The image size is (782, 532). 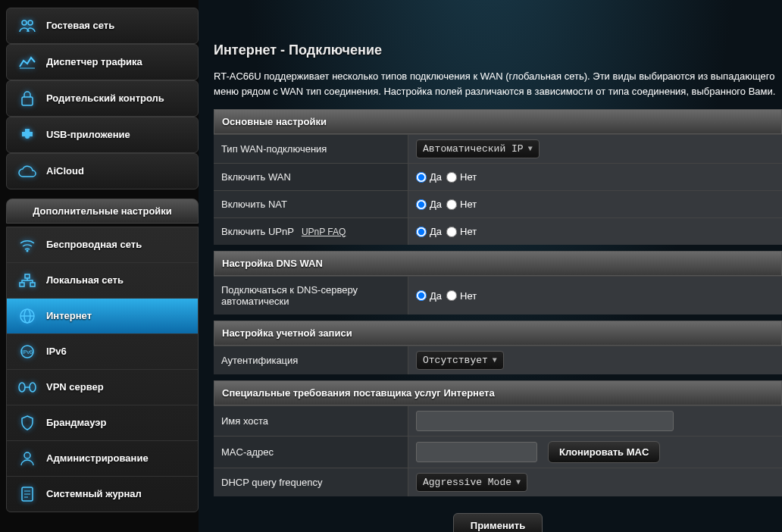 I want to click on mac-input, so click(x=477, y=452).